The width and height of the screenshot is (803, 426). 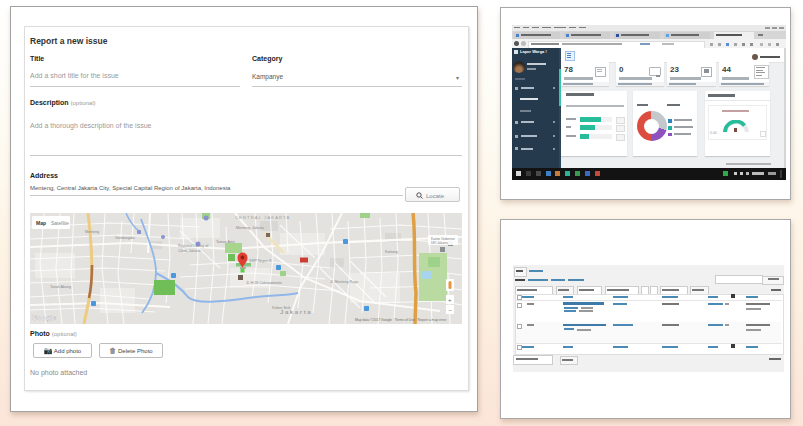 What do you see at coordinates (190, 251) in the screenshot?
I see `svg-text: Cikini, Jakarta` at bounding box center [190, 251].